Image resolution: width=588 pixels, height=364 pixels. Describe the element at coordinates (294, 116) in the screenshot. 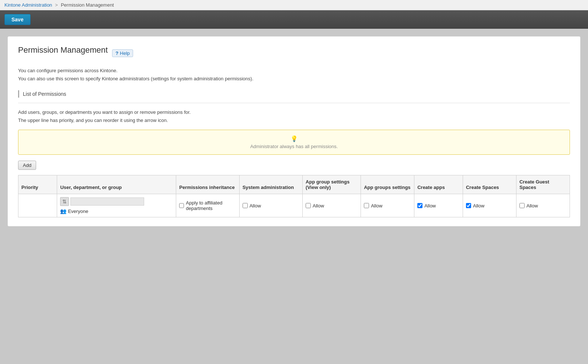

I see `instructions: Add users, groups, or departments you wa…` at that location.